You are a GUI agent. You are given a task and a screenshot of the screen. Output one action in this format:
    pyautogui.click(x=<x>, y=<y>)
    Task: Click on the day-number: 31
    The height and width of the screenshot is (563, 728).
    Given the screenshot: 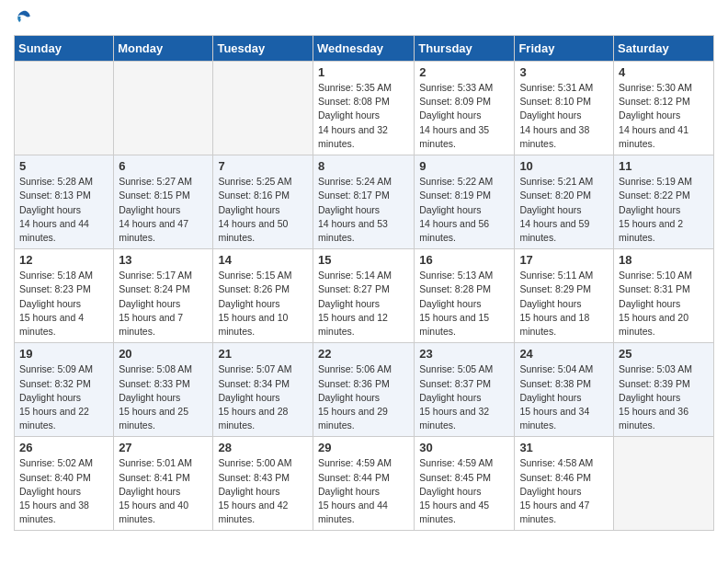 What is the action you would take?
    pyautogui.click(x=564, y=447)
    